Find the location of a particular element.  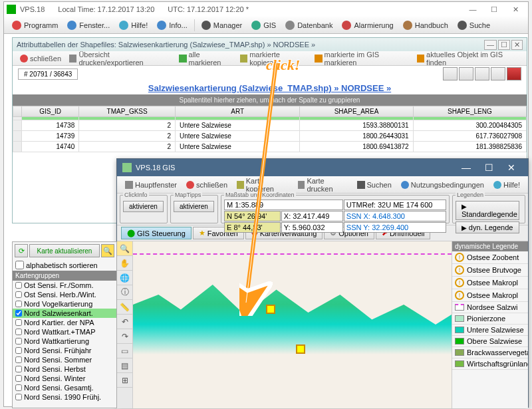

layer-reload-icon: ⟳ is located at coordinates (21, 251).